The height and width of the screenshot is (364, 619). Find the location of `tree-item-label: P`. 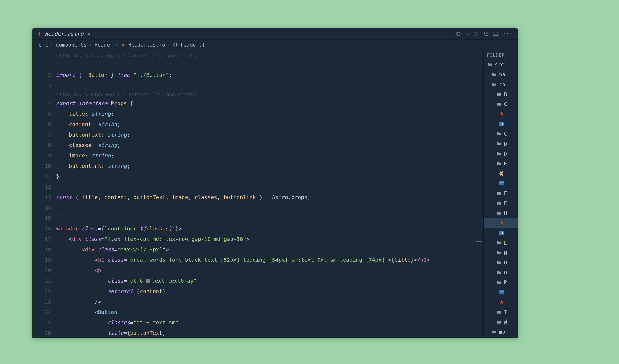

tree-item-label: P is located at coordinates (505, 282).